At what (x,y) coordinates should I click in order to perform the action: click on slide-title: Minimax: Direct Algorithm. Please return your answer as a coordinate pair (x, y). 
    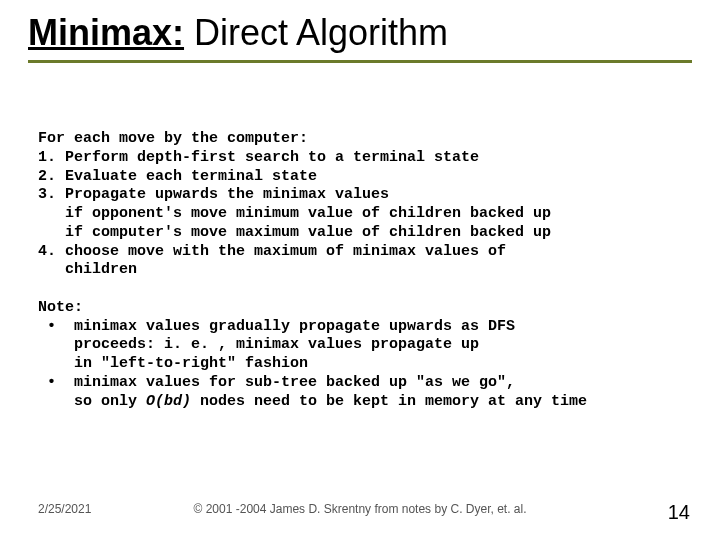
    Looking at the image, I should click on (360, 38).